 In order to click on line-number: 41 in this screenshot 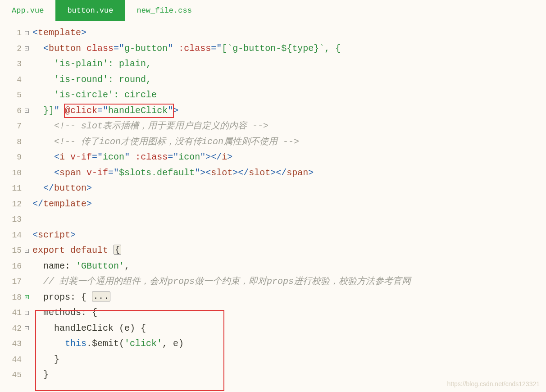, I will do `click(12, 313)`.